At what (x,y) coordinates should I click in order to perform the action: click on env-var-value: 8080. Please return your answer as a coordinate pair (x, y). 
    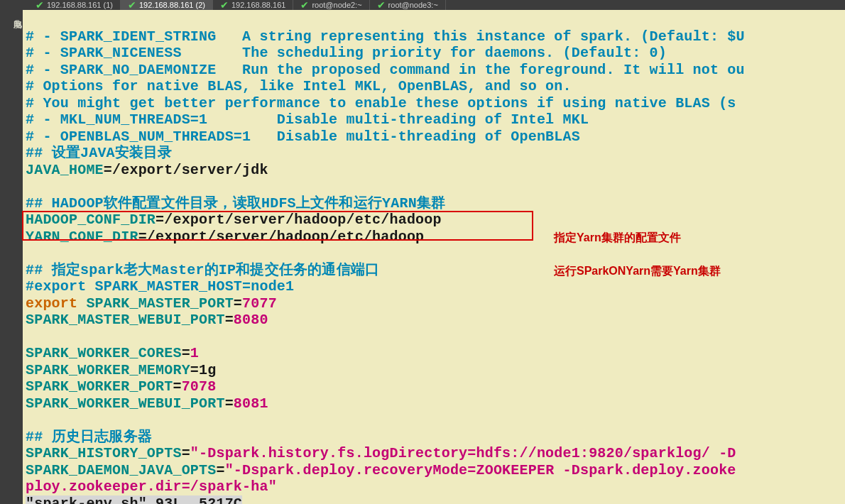
    Looking at the image, I should click on (251, 319).